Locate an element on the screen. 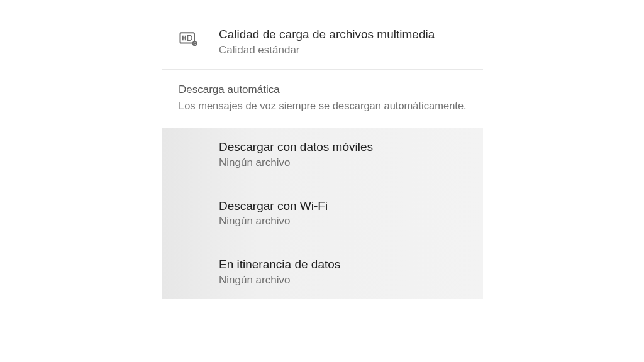 The width and height of the screenshot is (644, 362). download-roaming-row: En itinerancia de datos Ningún archivo is located at coordinates (323, 268).